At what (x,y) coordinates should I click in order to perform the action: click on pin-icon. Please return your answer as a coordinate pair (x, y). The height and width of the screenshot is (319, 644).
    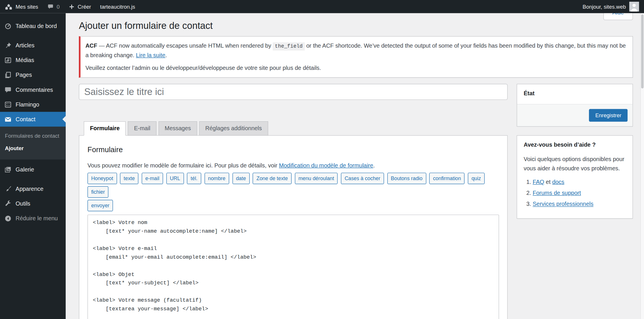
    Looking at the image, I should click on (8, 45).